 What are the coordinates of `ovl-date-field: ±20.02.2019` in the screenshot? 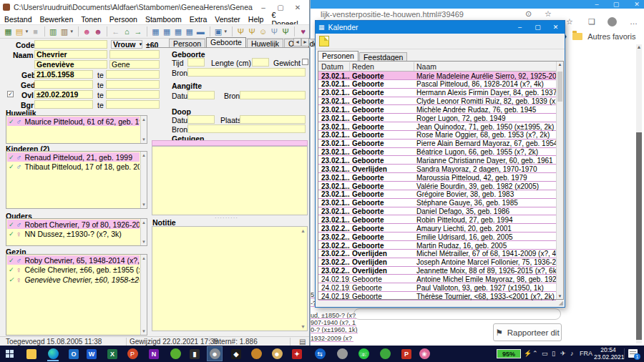 It's located at (64, 94).